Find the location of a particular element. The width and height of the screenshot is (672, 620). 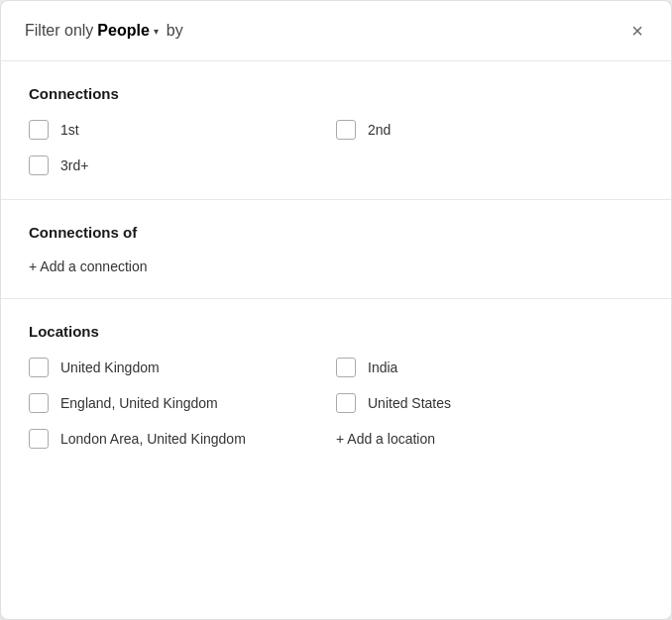

checkbox-label-uk: United Kingdom is located at coordinates (110, 367).